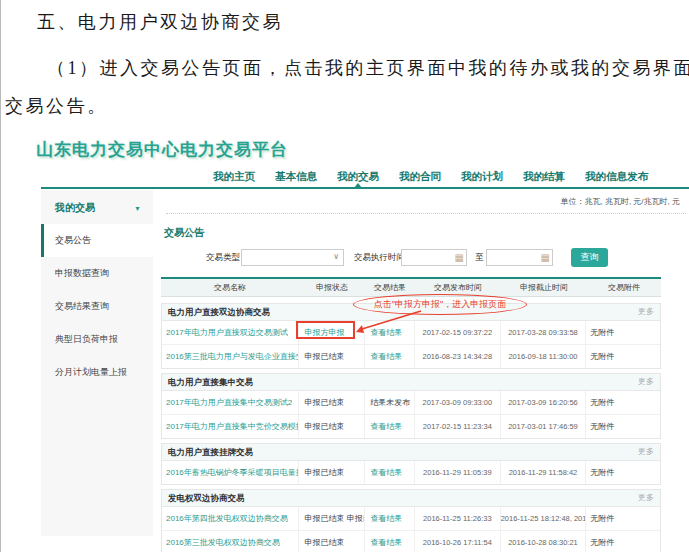  What do you see at coordinates (458, 402) in the screenshot?
I see `publish-time-cell: 2017-03-09 09:33:00` at bounding box center [458, 402].